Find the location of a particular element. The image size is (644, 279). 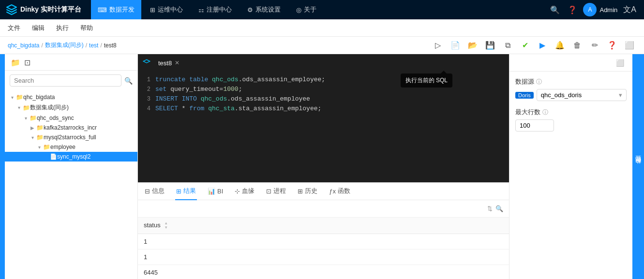

tree-item-data-integration: ▾ 📁 数据集成(同步) is located at coordinates (71, 107).